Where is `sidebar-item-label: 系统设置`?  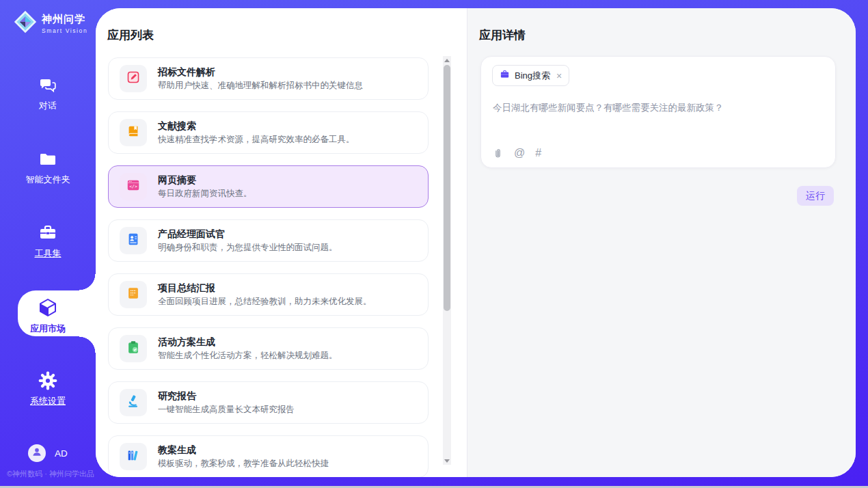 sidebar-item-label: 系统设置 is located at coordinates (48, 401).